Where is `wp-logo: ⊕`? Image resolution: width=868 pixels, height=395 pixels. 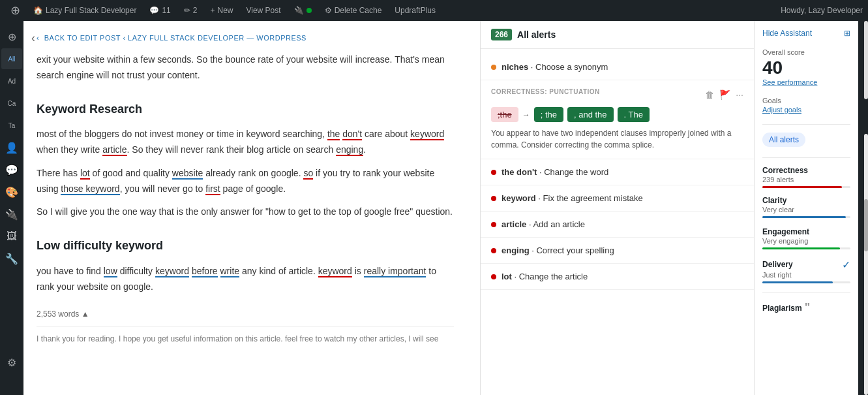
wp-logo: ⊕ is located at coordinates (16, 10).